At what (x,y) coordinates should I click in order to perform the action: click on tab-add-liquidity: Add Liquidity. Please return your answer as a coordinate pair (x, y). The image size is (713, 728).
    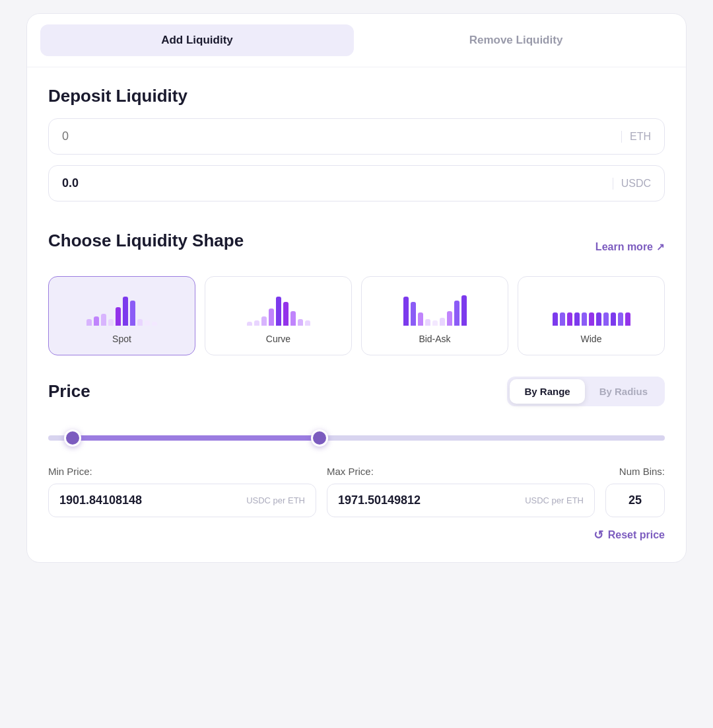
    Looking at the image, I should click on (197, 40).